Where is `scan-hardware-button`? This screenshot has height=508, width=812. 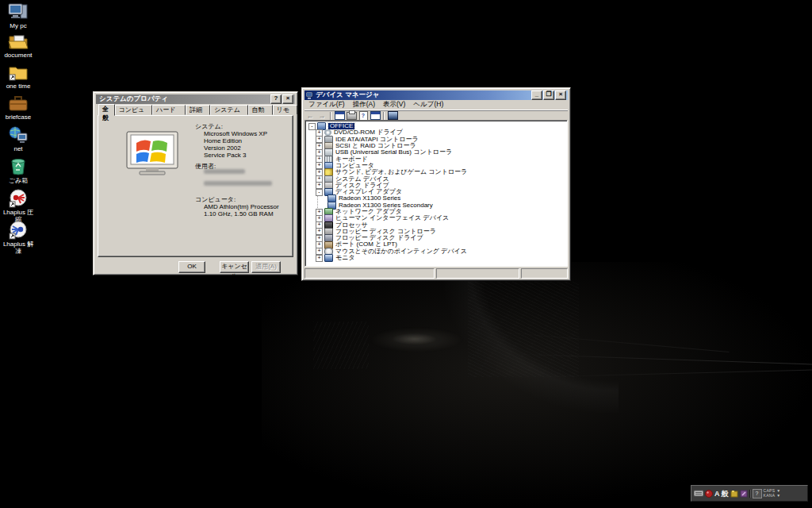 scan-hardware-button is located at coordinates (393, 116).